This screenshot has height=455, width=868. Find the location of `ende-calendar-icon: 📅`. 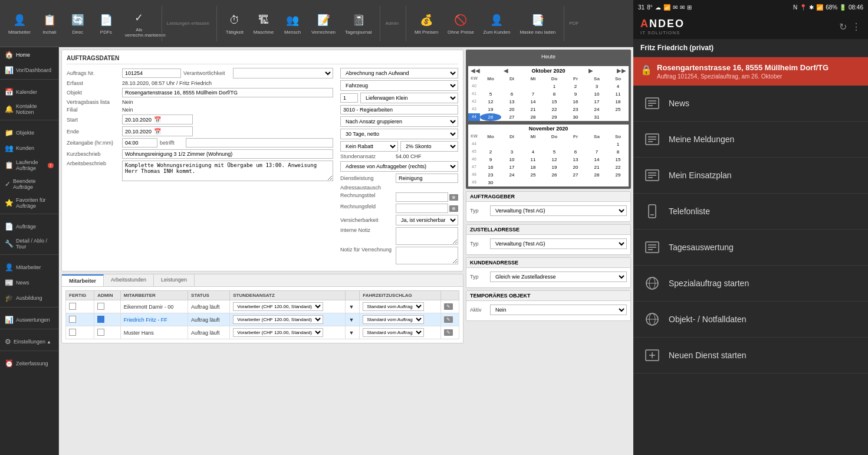

ende-calendar-icon: 📅 is located at coordinates (157, 131).